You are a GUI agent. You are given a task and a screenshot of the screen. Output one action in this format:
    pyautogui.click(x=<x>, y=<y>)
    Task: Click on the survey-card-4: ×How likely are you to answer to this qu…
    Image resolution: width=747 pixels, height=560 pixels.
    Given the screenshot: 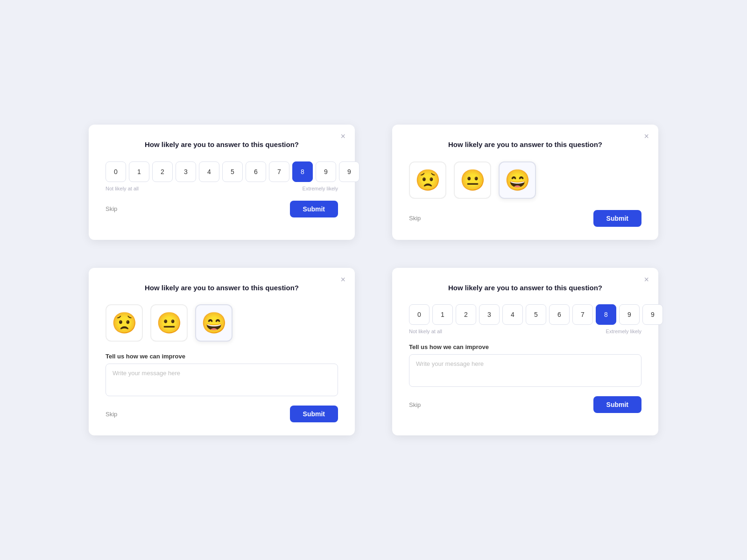 What is the action you would take?
    pyautogui.click(x=525, y=352)
    